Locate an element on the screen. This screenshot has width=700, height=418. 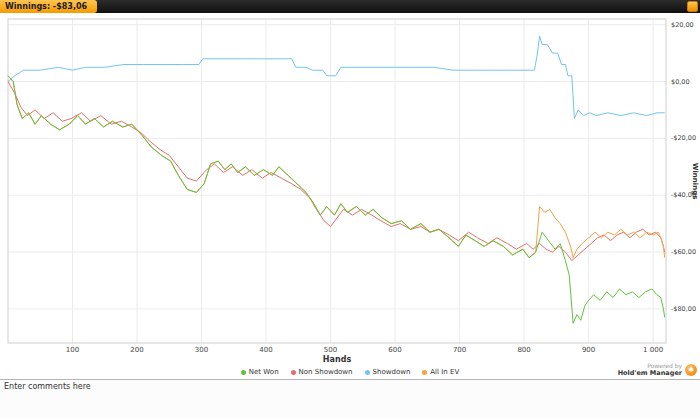
legend-item-all-in-ev: All In EV is located at coordinates (440, 372).